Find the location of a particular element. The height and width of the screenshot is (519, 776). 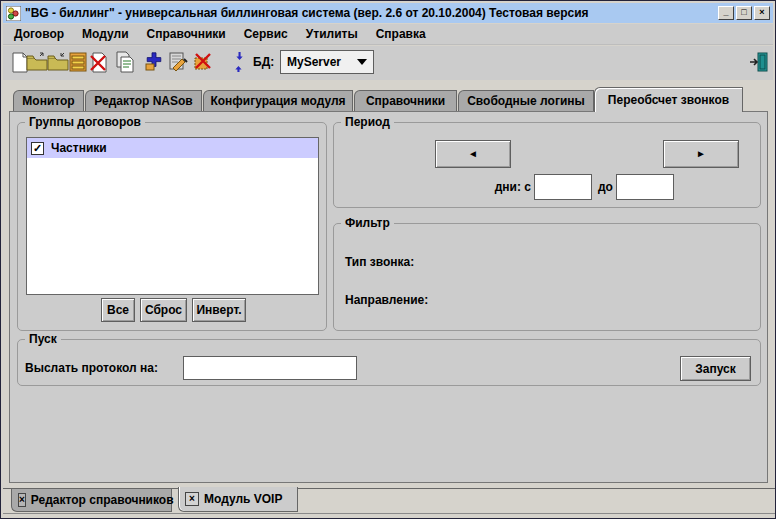

days-from-input is located at coordinates (563, 187).